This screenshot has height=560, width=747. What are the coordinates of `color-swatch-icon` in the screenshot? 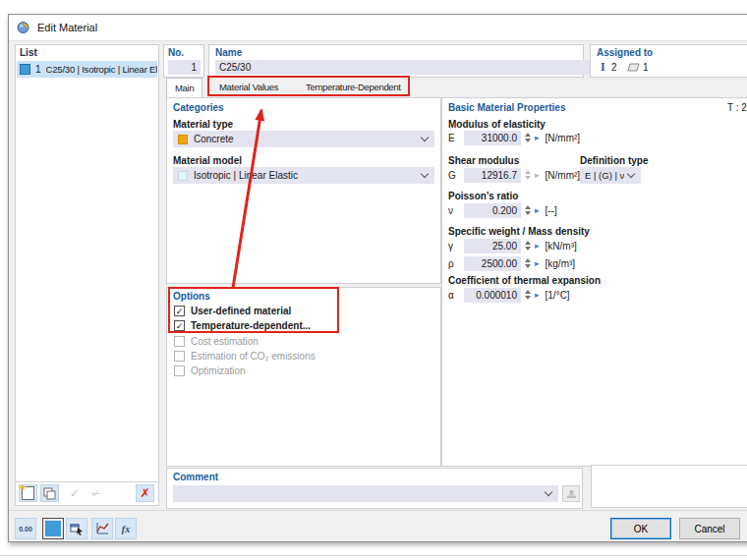 It's located at (53, 529).